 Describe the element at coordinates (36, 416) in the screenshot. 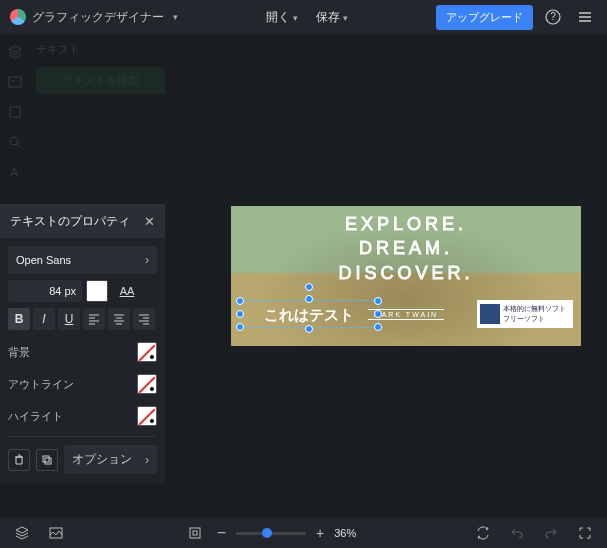

I see `highlight-label: ハイライト` at that location.